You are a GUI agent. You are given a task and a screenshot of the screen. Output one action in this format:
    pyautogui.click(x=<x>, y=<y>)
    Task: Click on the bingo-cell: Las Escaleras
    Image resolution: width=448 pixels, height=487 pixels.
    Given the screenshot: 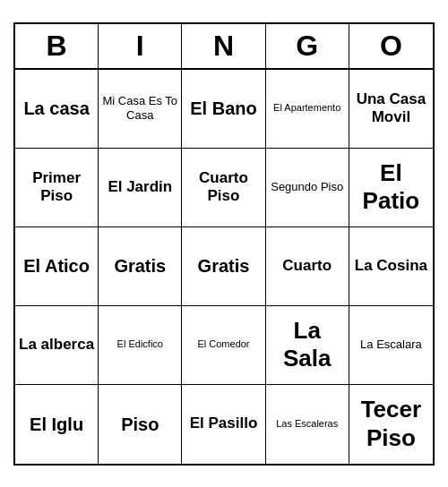 What is the action you would take?
    pyautogui.click(x=308, y=424)
    